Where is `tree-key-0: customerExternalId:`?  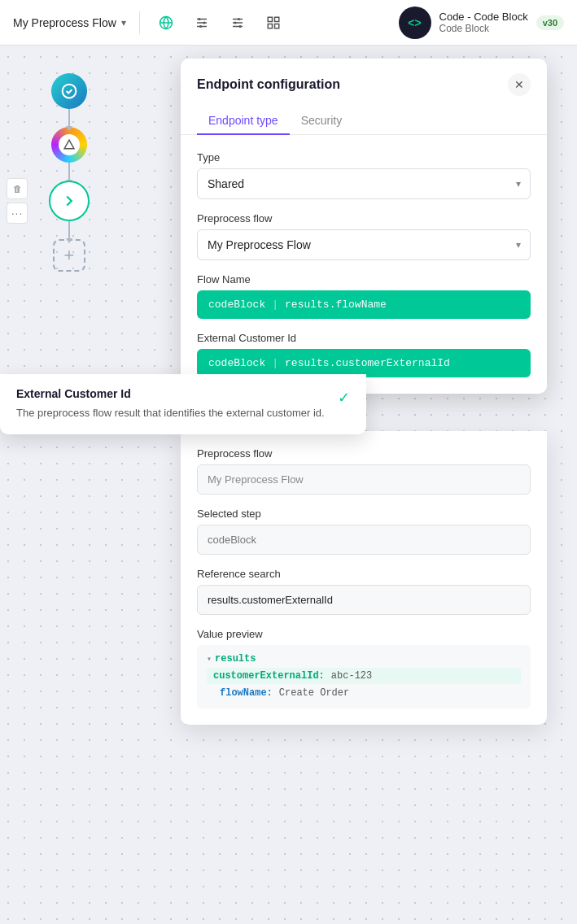
tree-key-0: customerExternalId: is located at coordinates (269, 676).